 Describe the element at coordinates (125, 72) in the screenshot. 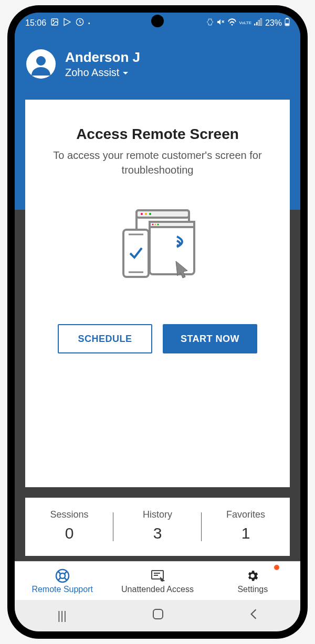

I see `chevron-down-icon` at that location.